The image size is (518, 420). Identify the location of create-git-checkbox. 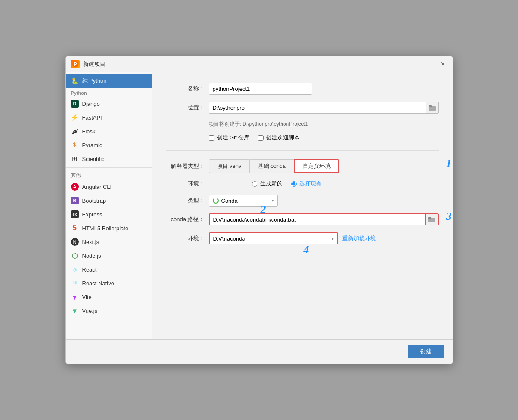
(212, 138).